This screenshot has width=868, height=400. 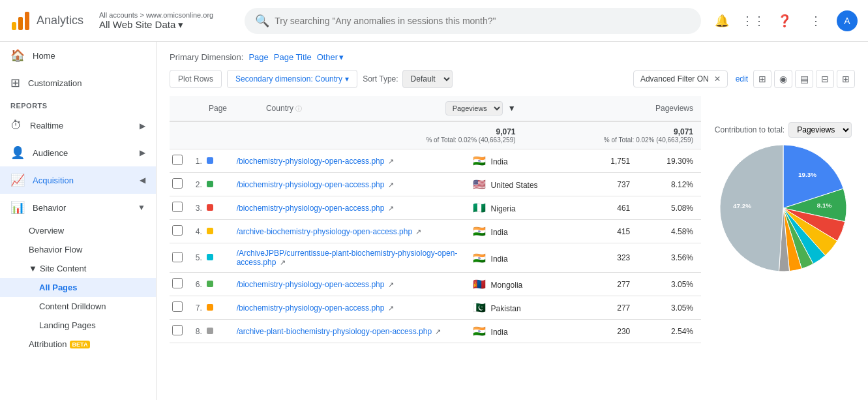 What do you see at coordinates (474, 108) in the screenshot?
I see `pageviews-select: Pageviews` at bounding box center [474, 108].